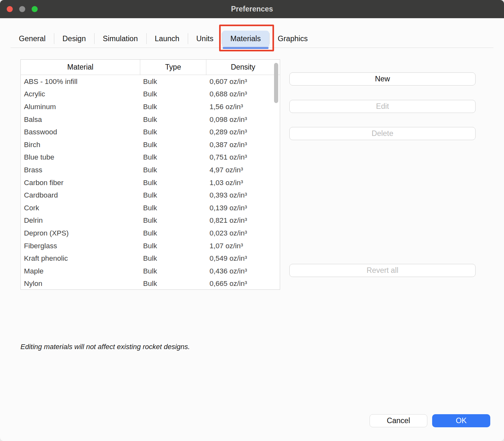 This screenshot has height=441, width=504. What do you see at coordinates (243, 183) in the screenshot?
I see `cell-density: 1,03 oz/in³` at bounding box center [243, 183].